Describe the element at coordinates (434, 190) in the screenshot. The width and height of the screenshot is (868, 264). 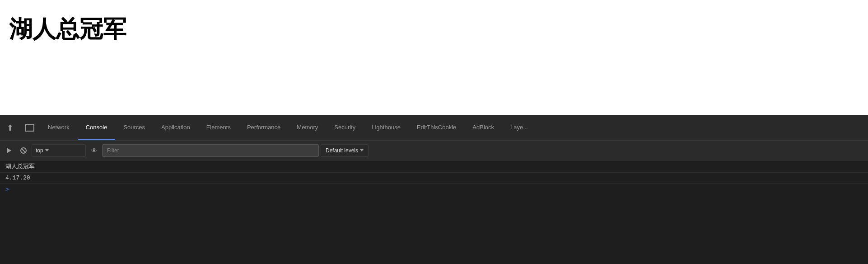
I see `console-prompt: >` at that location.